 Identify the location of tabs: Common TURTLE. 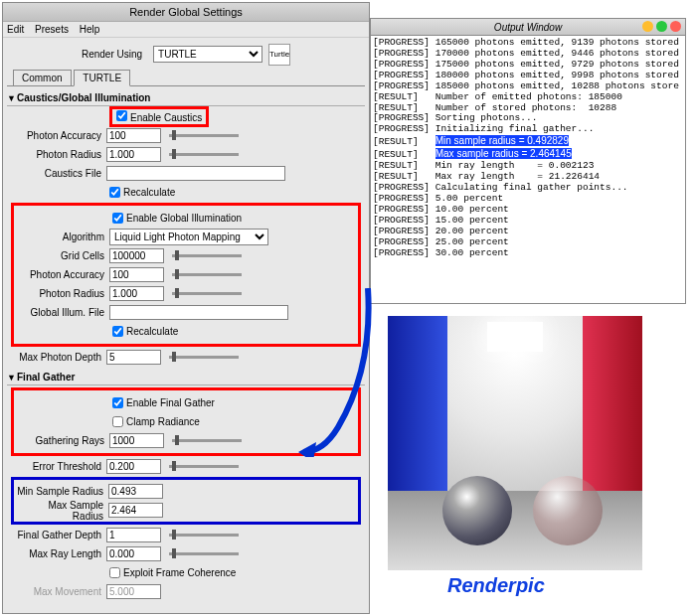
(186, 77).